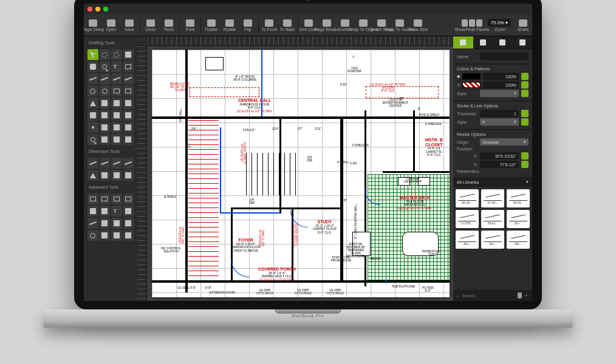  Describe the element at coordinates (501, 76) in the screenshot. I see `fill-opacity: 100%` at that location.